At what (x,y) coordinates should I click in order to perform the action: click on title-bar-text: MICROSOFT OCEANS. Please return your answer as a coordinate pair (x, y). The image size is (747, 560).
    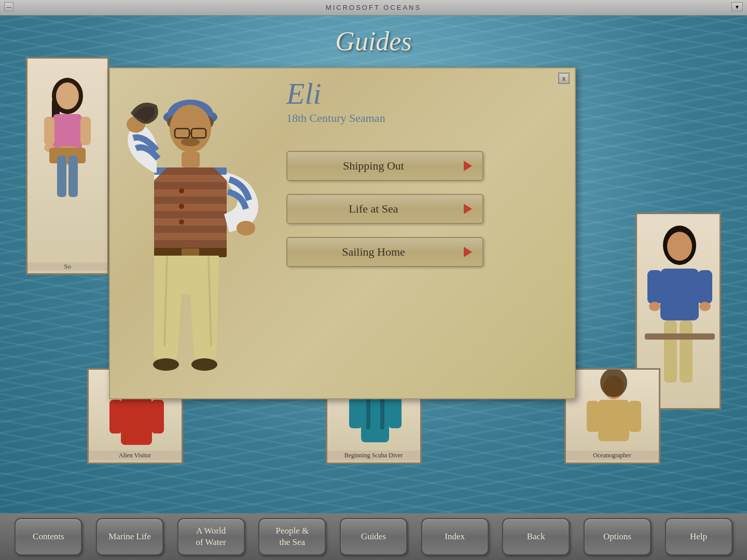
    Looking at the image, I should click on (374, 7).